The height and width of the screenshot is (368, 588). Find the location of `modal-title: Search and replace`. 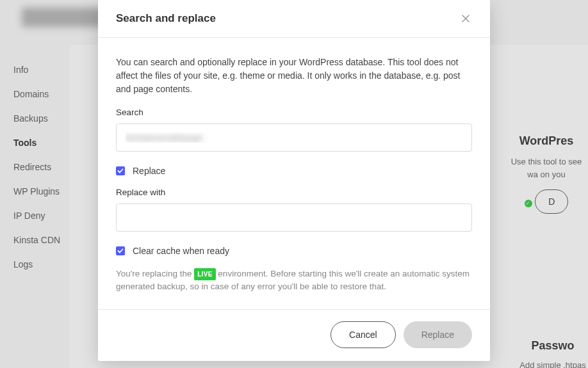

modal-title: Search and replace is located at coordinates (166, 19).